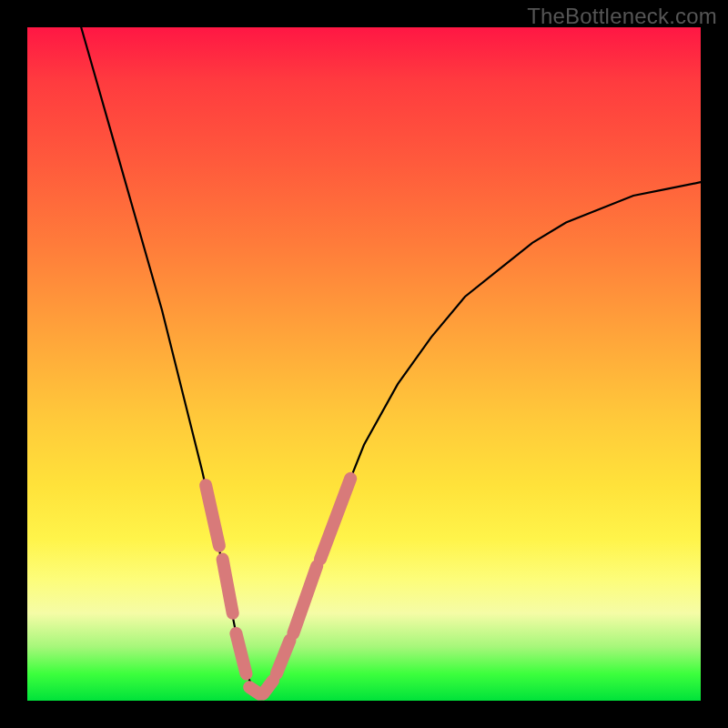 The image size is (728, 728). Describe the element at coordinates (622, 16) in the screenshot. I see `watermark-text: TheBottleneck.com` at that location.